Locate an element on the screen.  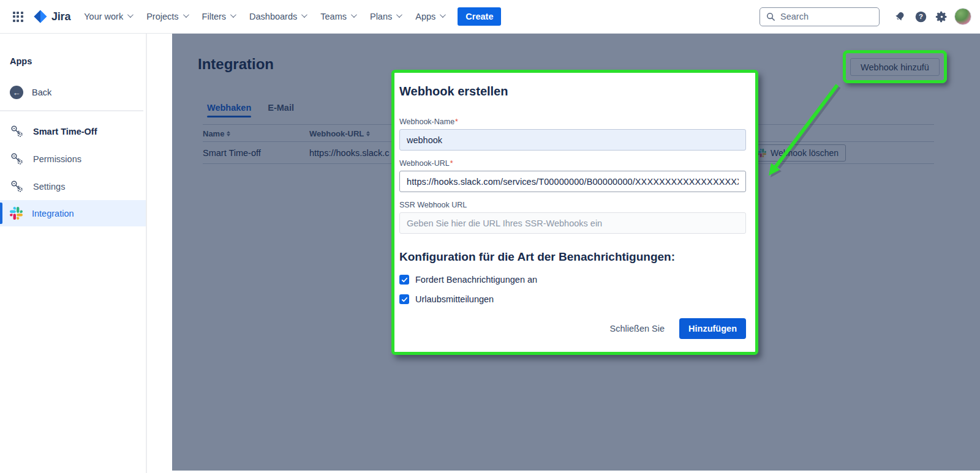
checkbox-vacation-notifications: Urlaubsmitteilungen is located at coordinates (573, 299).